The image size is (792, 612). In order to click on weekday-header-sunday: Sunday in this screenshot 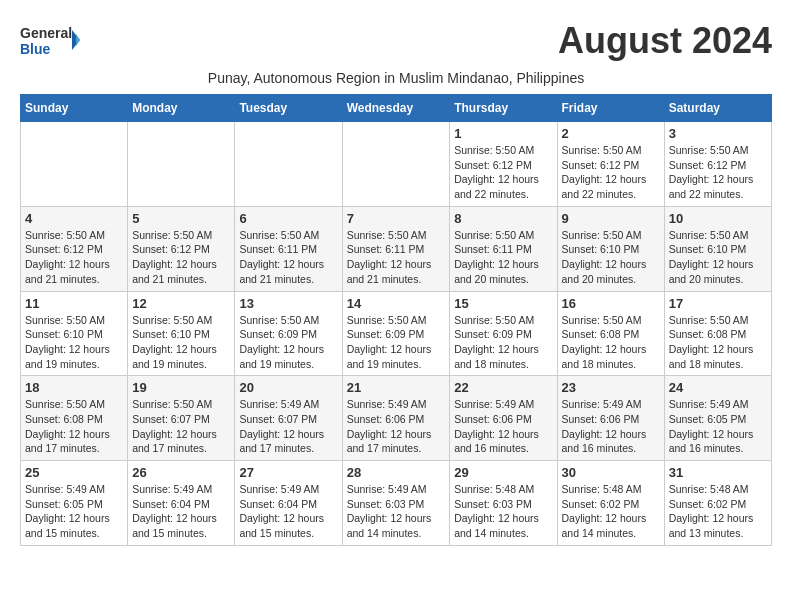, I will do `click(74, 108)`.